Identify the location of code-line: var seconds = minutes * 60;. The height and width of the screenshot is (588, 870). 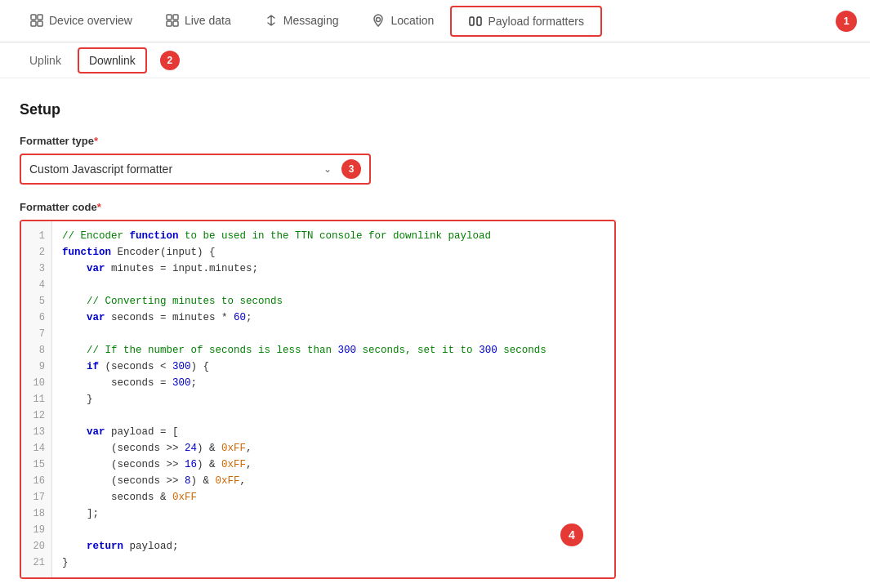
(333, 318).